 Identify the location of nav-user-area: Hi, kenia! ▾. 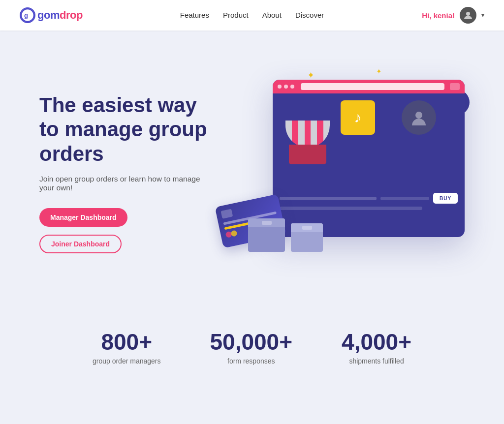
(453, 15).